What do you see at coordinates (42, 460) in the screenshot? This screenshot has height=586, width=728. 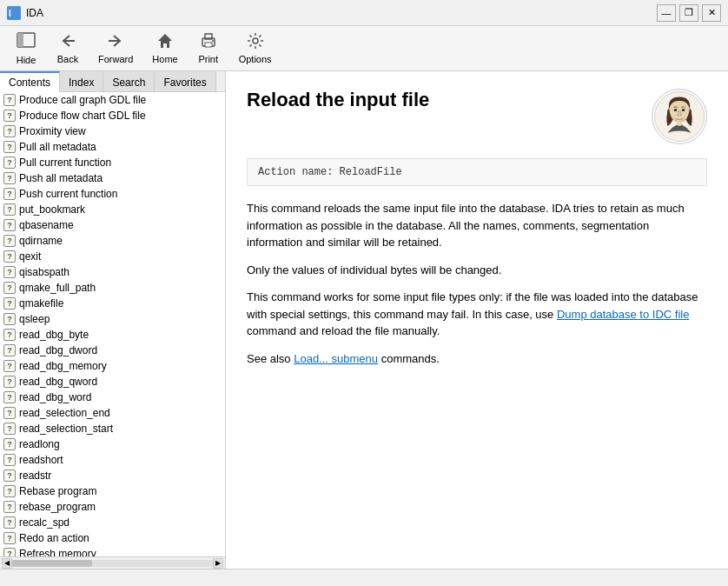 I see `list-item-label: readshort` at bounding box center [42, 460].